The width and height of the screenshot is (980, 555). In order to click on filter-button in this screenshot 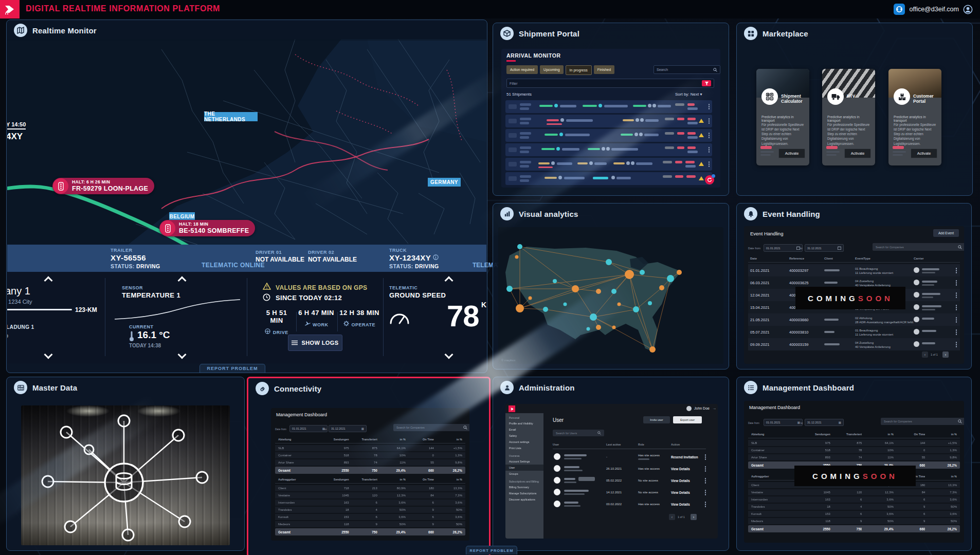, I will do `click(706, 83)`.